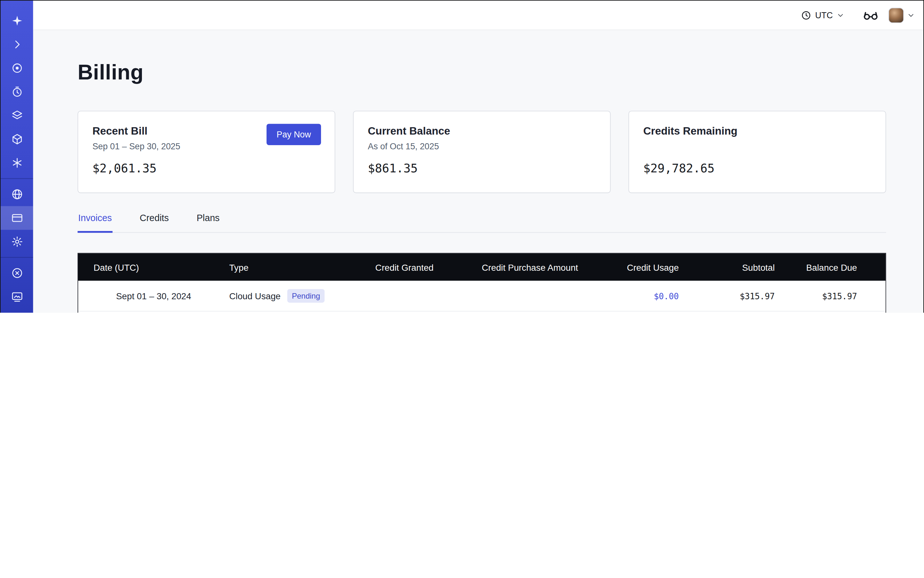 Image resolution: width=924 pixels, height=578 pixels. What do you see at coordinates (896, 15) in the screenshot?
I see `avatar` at bounding box center [896, 15].